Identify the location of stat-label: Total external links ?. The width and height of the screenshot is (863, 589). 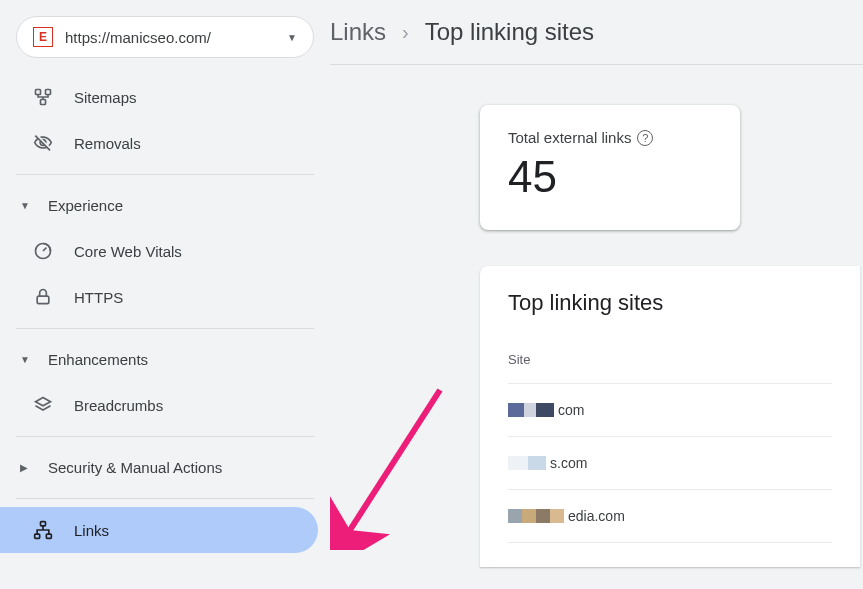
(610, 138).